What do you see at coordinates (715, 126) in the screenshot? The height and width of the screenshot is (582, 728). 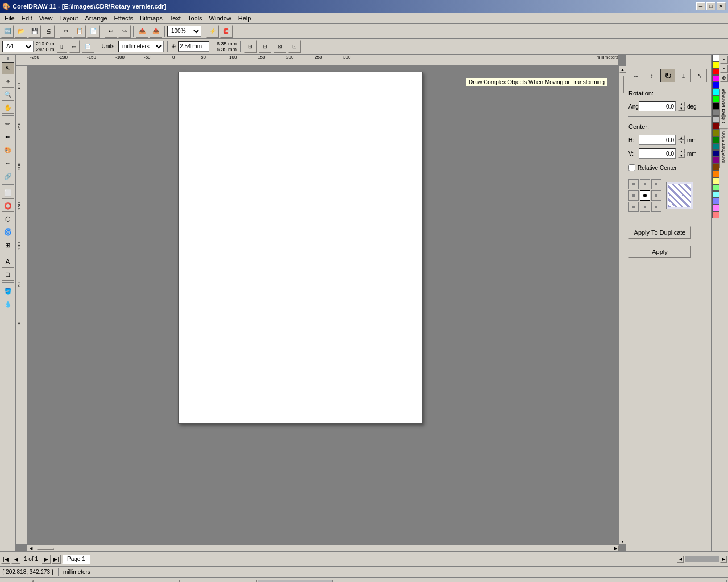 I see `color-swatch-maroon` at bounding box center [715, 126].